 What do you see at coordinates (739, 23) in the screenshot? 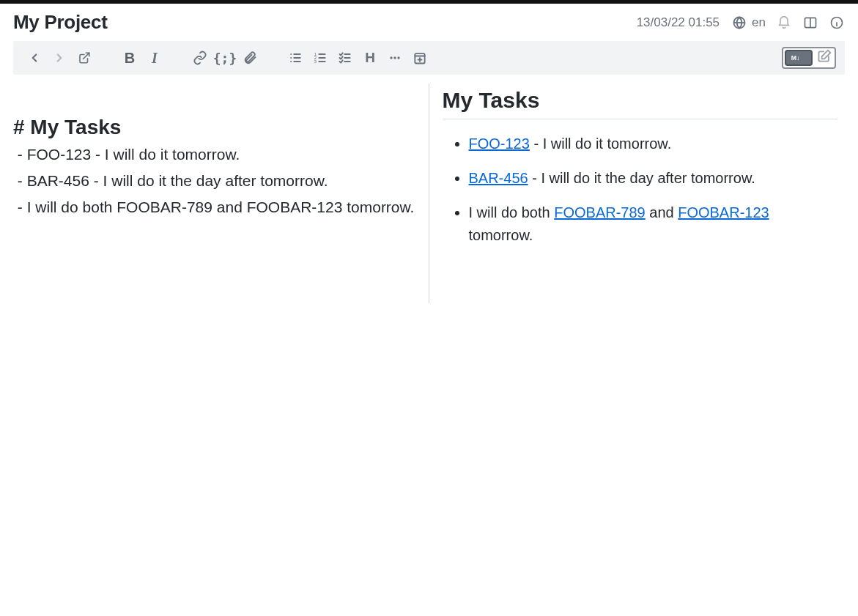
I see `globe-icon` at bounding box center [739, 23].